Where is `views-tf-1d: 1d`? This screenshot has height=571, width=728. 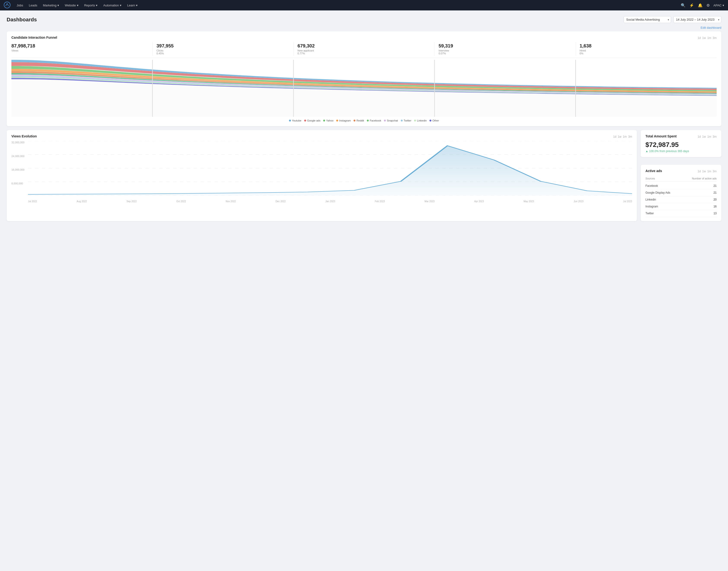 views-tf-1d: 1d is located at coordinates (615, 137).